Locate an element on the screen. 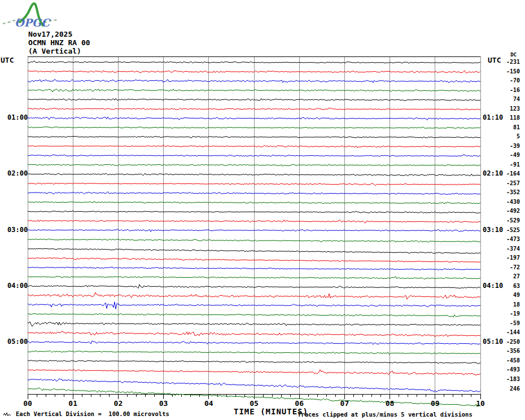 This screenshot has height=420, width=525. clip-note: Traces clipped at plus/minus 5 vertical … is located at coordinates (385, 414).